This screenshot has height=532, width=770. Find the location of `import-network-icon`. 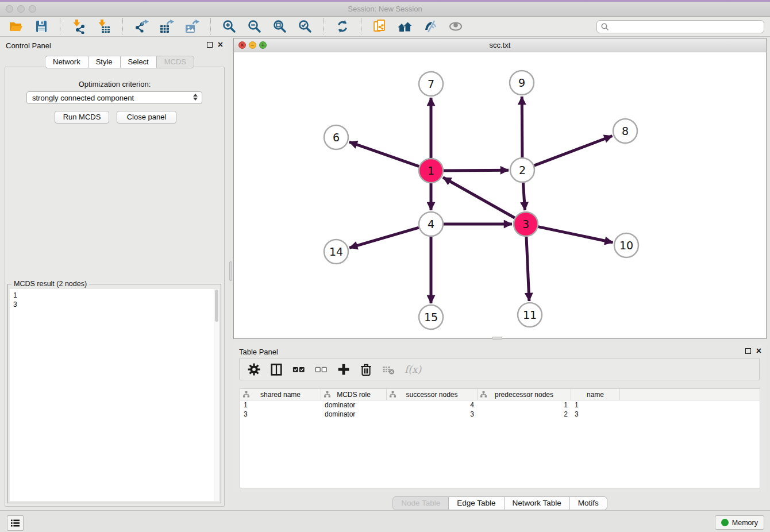

import-network-icon is located at coordinates (79, 26).